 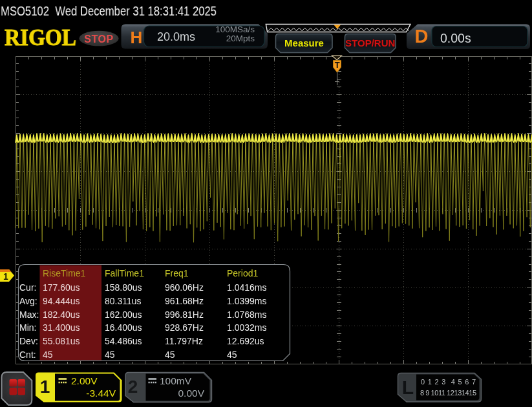 I want to click on svg-text: H, so click(x=137, y=37).